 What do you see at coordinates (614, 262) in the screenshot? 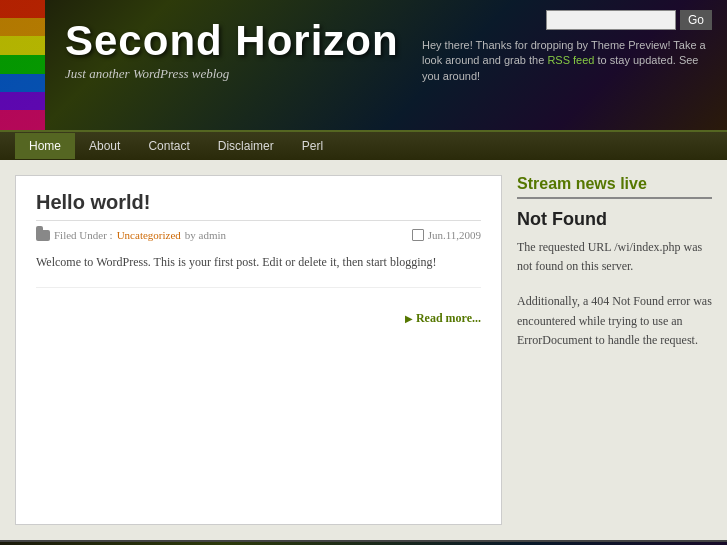
I see `sidebar-widget: Stream news live Not Found The requested…` at bounding box center [614, 262].